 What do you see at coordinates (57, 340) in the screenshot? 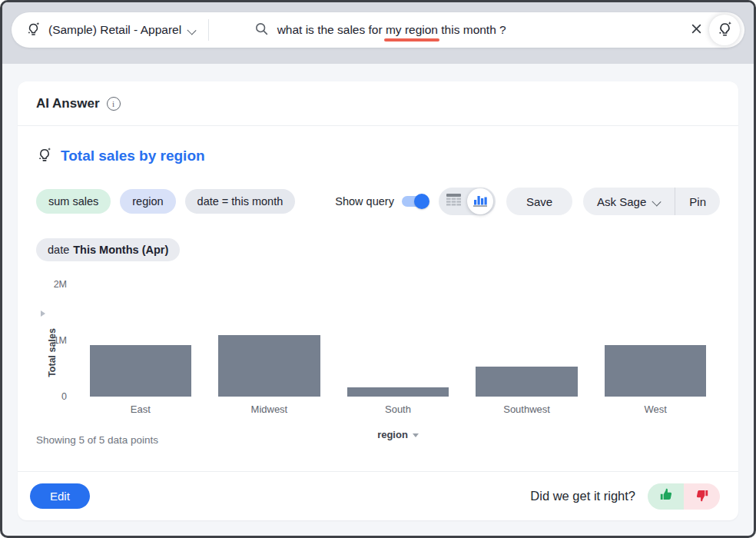
I see `y-axis-ticks: 2M1M0` at bounding box center [57, 340].